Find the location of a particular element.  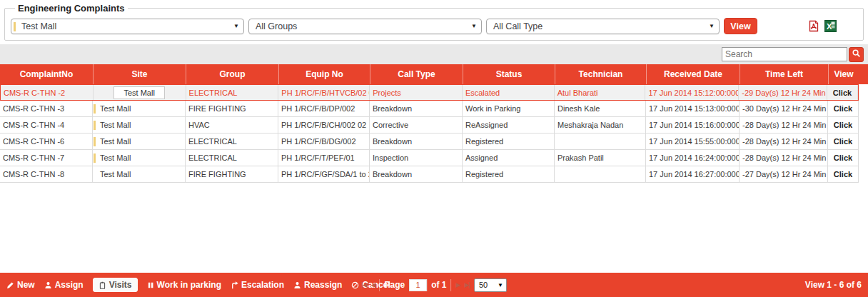

group-select: All Groups ▼ is located at coordinates (365, 26).